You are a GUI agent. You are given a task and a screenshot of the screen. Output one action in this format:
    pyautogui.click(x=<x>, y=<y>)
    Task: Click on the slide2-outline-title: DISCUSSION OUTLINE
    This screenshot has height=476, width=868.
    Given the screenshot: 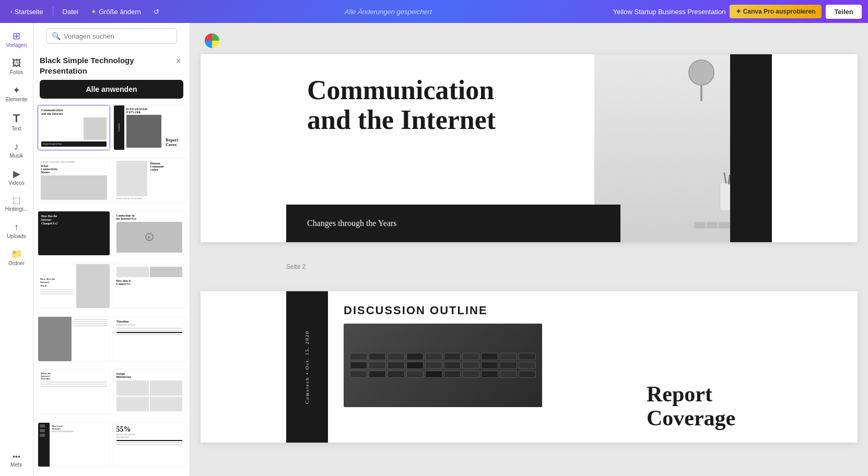 What is the action you would take?
    pyautogui.click(x=482, y=311)
    